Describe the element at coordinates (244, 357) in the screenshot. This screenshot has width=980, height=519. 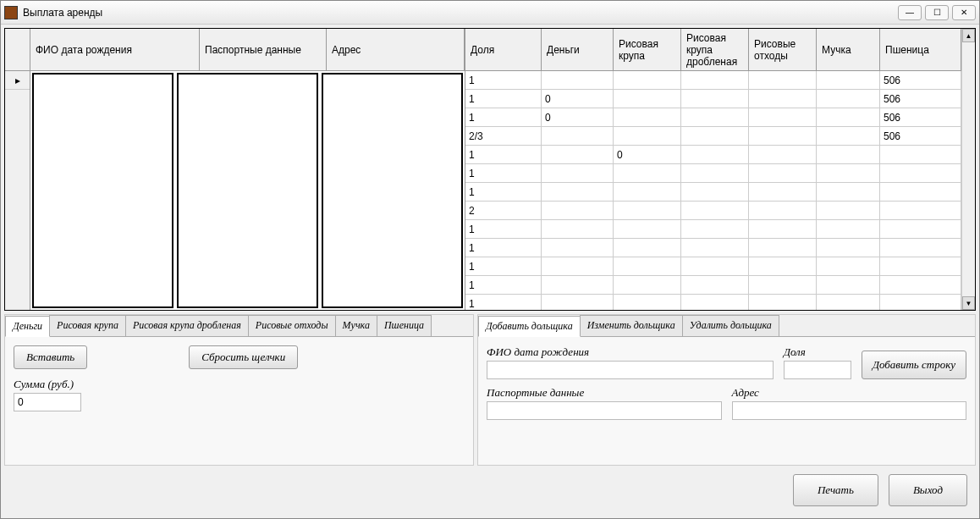
I see `reset-clicks-button: Сбросить щелчки` at that location.